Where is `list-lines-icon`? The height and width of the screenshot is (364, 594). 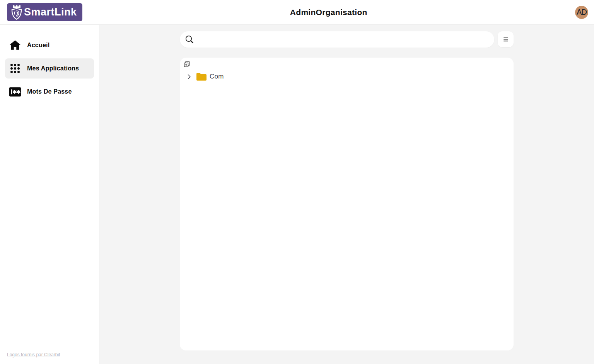
list-lines-icon is located at coordinates (506, 39).